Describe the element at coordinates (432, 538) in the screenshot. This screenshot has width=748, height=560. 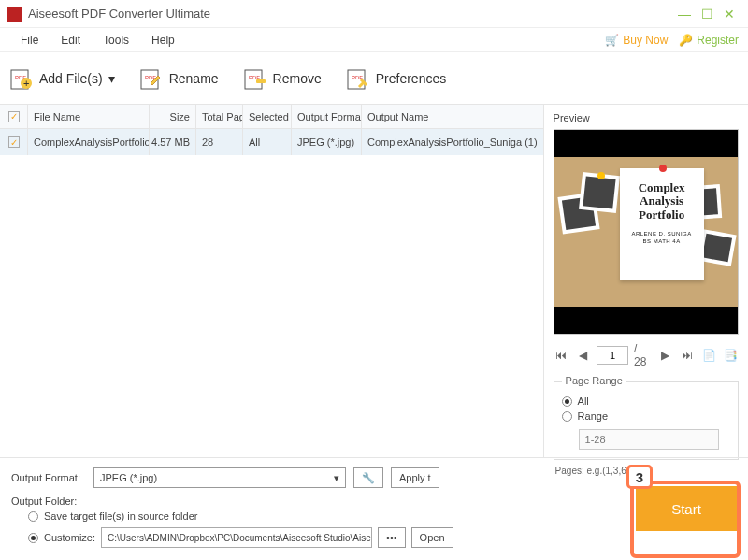
I see `open-label: Open` at that location.